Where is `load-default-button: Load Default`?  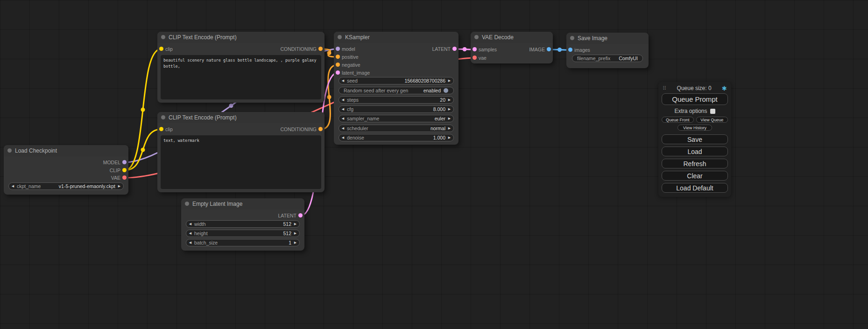
load-default-button: Load Default is located at coordinates (695, 188).